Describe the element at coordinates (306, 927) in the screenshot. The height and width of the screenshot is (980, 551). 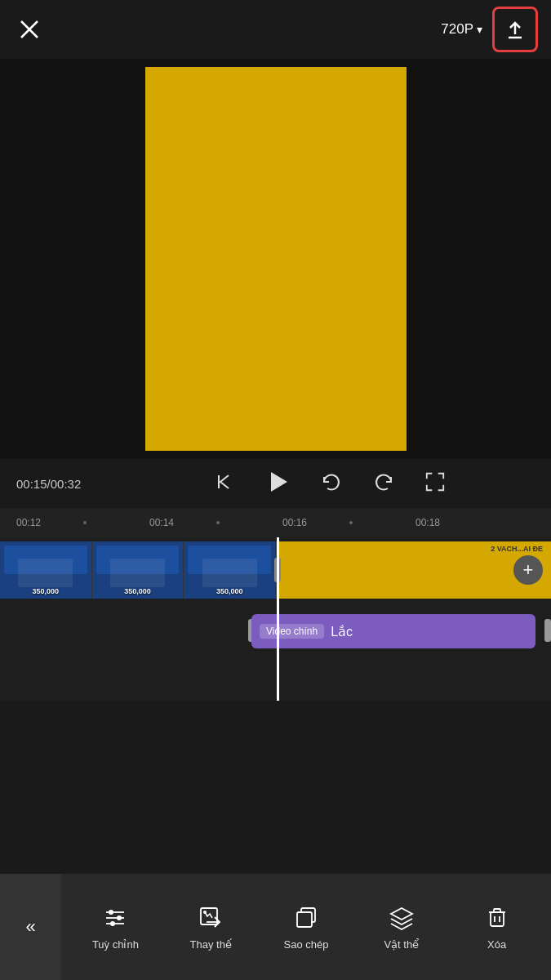
I see `toolbar-items: Tuỳ chỉnh Thay thế Sao ch` at that location.